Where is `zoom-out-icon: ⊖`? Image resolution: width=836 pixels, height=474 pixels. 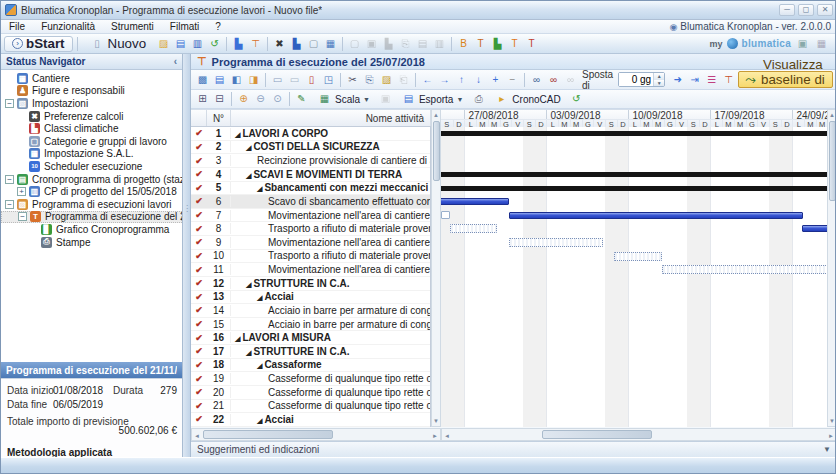
zoom-out-icon: ⊖ is located at coordinates (260, 100).